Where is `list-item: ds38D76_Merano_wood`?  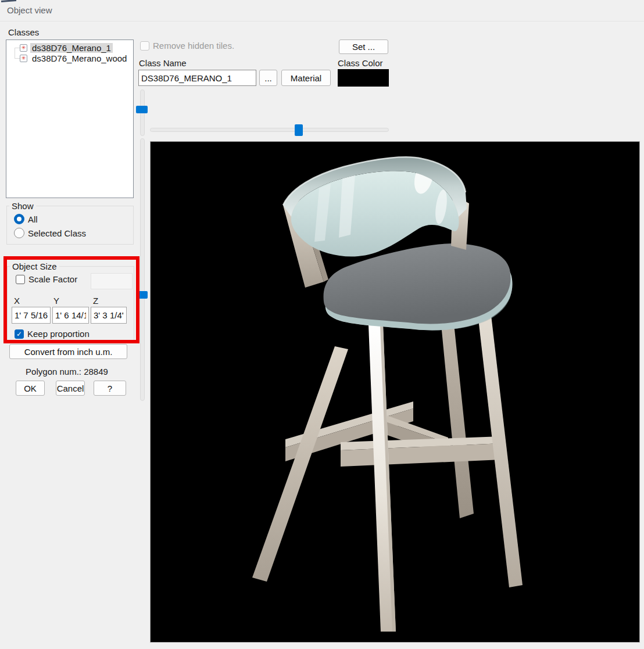
list-item: ds38D76_Merano_wood is located at coordinates (74, 58).